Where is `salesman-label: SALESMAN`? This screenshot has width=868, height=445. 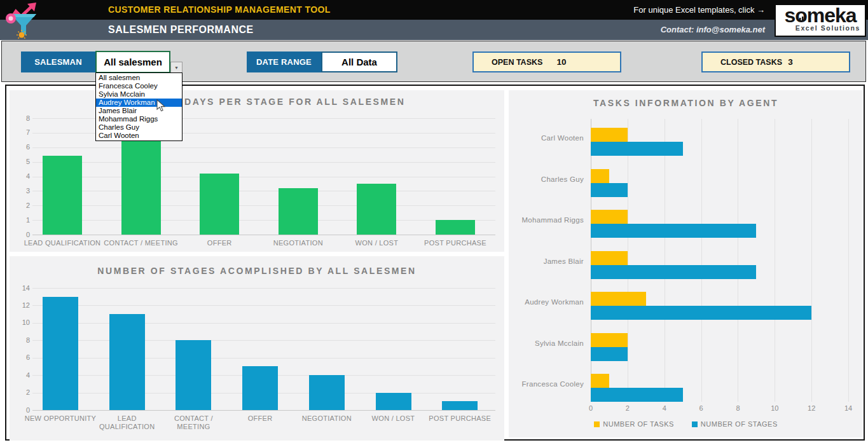 salesman-label: SALESMAN is located at coordinates (59, 62).